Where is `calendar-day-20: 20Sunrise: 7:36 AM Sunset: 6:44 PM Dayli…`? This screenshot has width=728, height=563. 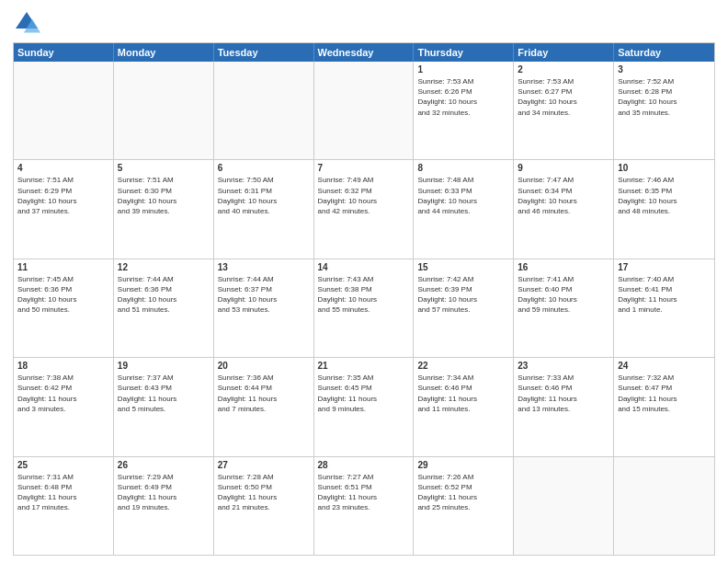
calendar-day-20: 20Sunrise: 7:36 AM Sunset: 6:44 PM Dayli… is located at coordinates (265, 407).